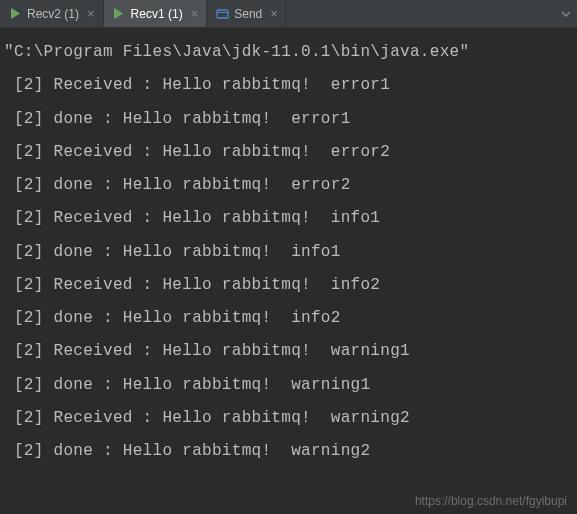  Describe the element at coordinates (157, 14) in the screenshot. I see `tab-label: Recv1 (1)` at that location.